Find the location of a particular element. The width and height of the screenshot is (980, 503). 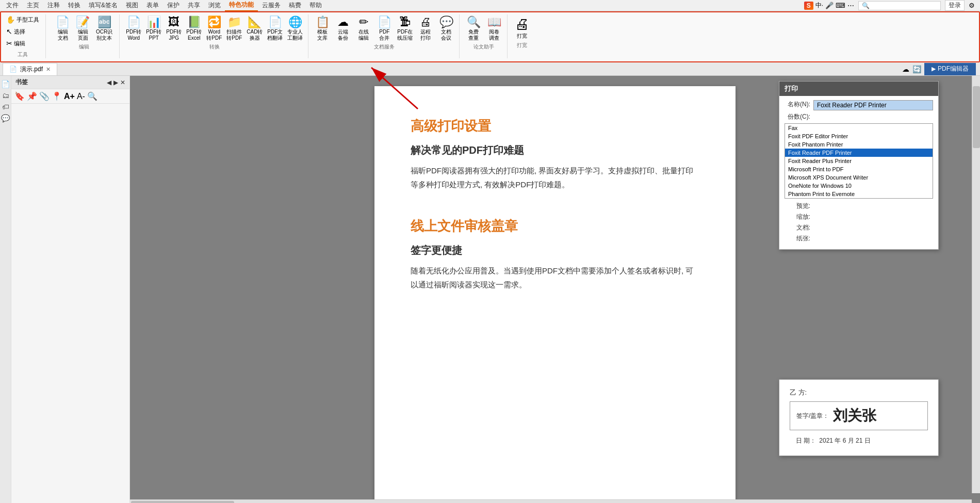

scrollbar-thumb is located at coordinates (976, 117).